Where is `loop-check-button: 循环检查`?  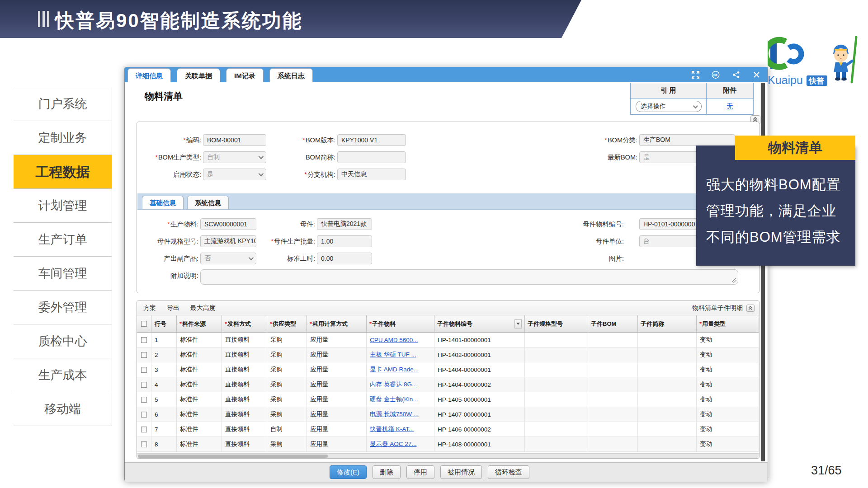
loop-check-button: 循环检查 is located at coordinates (509, 472).